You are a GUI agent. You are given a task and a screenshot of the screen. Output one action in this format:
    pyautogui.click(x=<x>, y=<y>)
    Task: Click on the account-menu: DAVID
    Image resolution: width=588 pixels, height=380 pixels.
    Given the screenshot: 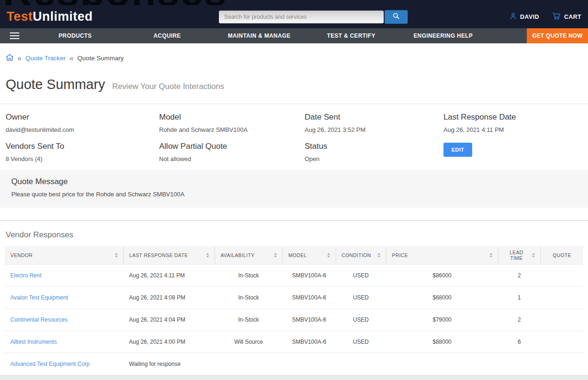 What is the action you would take?
    pyautogui.click(x=524, y=17)
    